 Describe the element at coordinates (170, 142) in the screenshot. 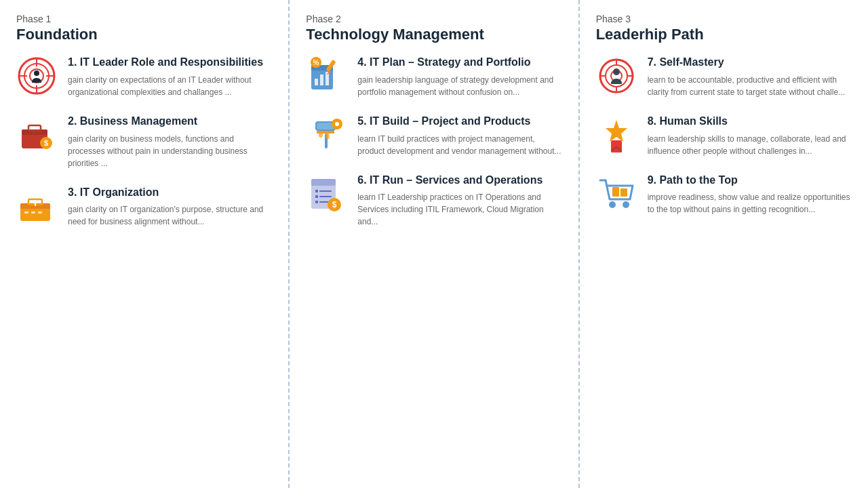

I see `course2-content: 2. Business Management gain clarity on b…` at that location.